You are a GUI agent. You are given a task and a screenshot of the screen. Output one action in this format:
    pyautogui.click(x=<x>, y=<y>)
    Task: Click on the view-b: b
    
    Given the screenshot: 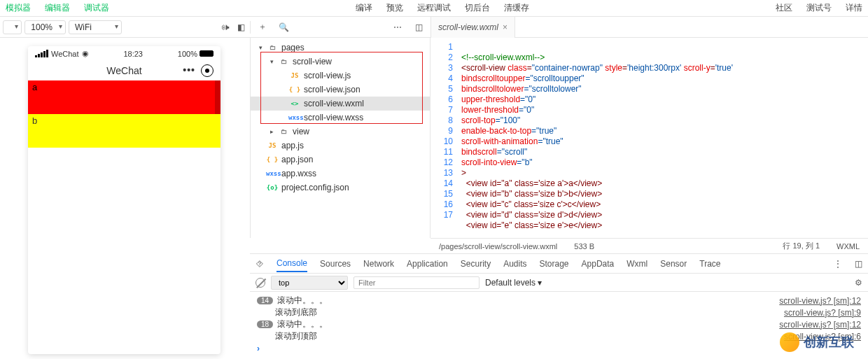 What is the action you would take?
    pyautogui.click(x=125, y=131)
    